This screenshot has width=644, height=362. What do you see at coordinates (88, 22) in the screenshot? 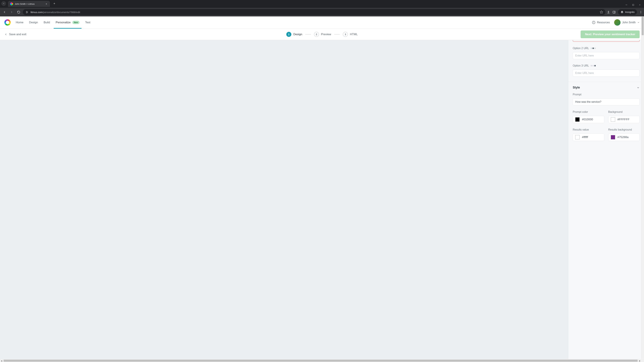
I see `nav-test: Test` at bounding box center [88, 22].